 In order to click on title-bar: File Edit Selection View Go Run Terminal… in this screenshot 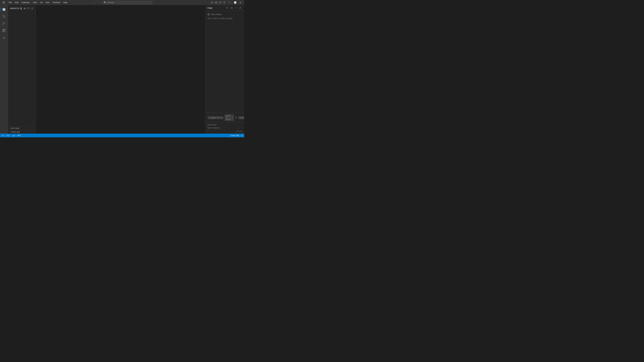, I will do `click(122, 2)`.